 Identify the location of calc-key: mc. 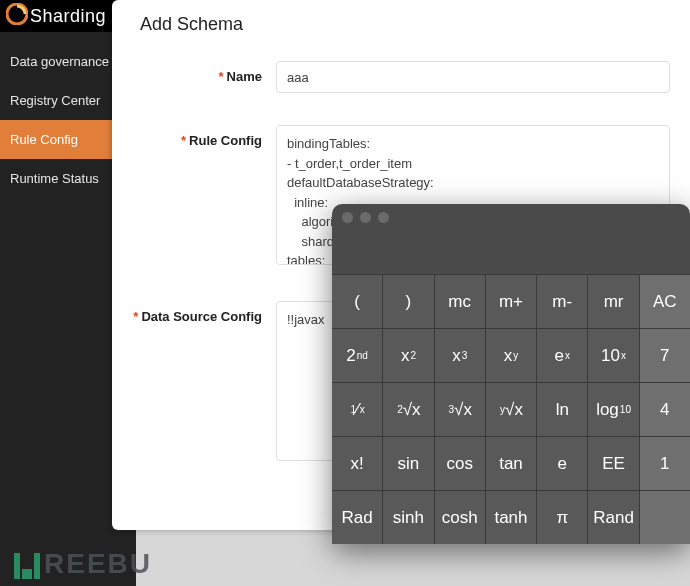
(460, 301).